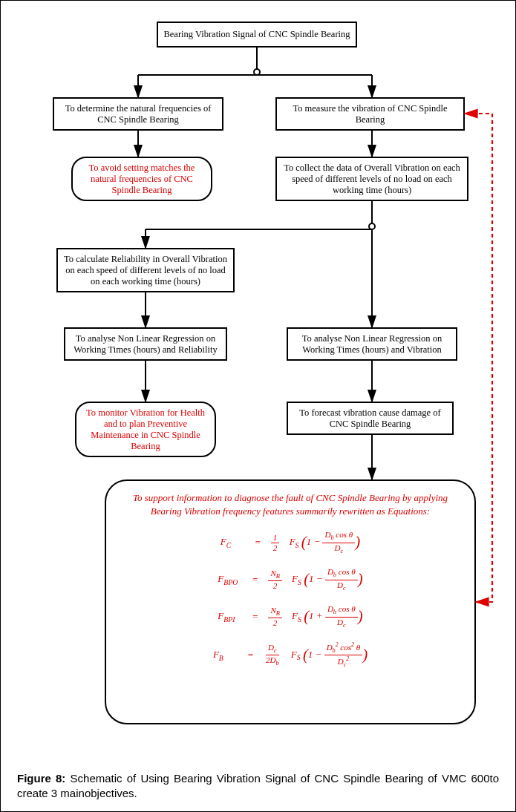 This screenshot has height=812, width=516. Describe the element at coordinates (290, 617) in the screenshot. I see `eq-fbpi: FBPI = NB2 FS (1 + Db cos θDc)` at that location.